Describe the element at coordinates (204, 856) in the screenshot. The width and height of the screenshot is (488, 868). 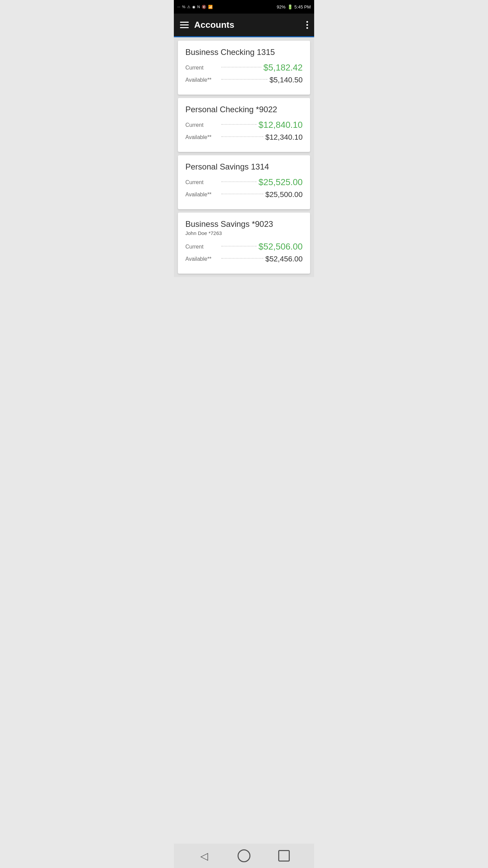
I see `back-icon: ◁` at that location.